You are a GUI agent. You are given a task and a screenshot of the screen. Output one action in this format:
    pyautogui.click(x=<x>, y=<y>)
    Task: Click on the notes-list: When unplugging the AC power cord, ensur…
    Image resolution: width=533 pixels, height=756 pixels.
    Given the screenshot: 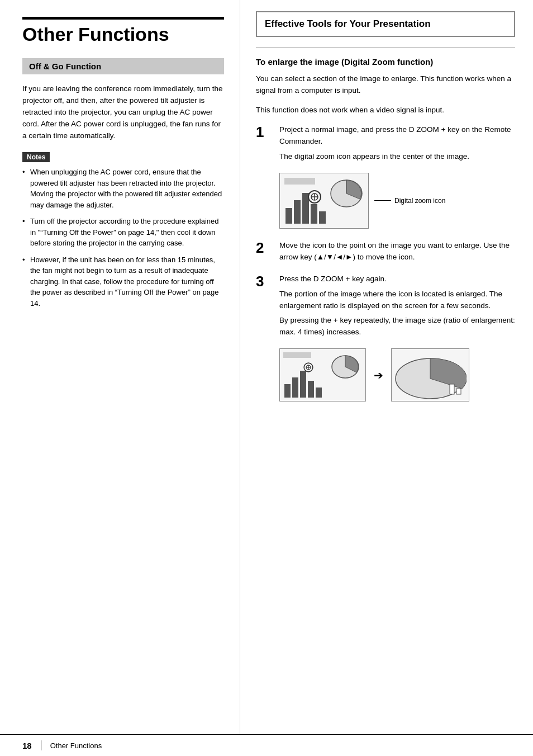 What is the action you would take?
    pyautogui.click(x=123, y=238)
    